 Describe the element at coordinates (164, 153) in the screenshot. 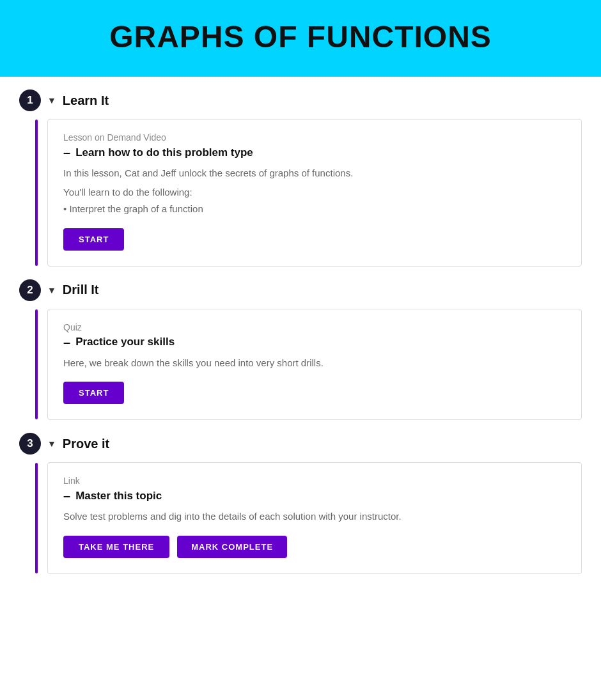

I see `section-1-subtitle-text: Learn how to do this problem type` at that location.